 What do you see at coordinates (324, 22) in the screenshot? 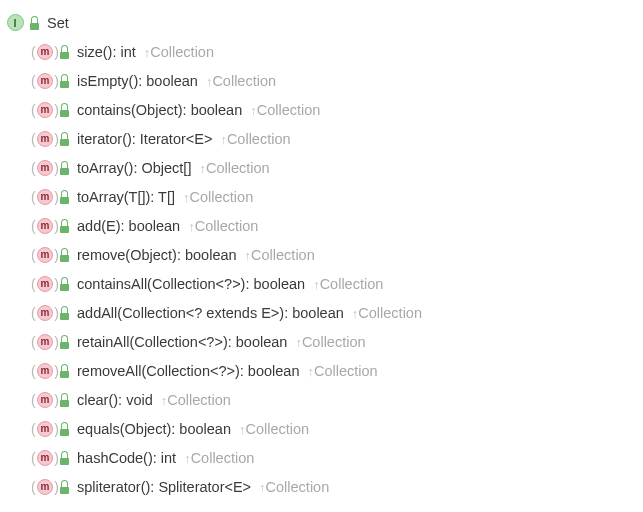
I see `interface-node: I Set` at bounding box center [324, 22].